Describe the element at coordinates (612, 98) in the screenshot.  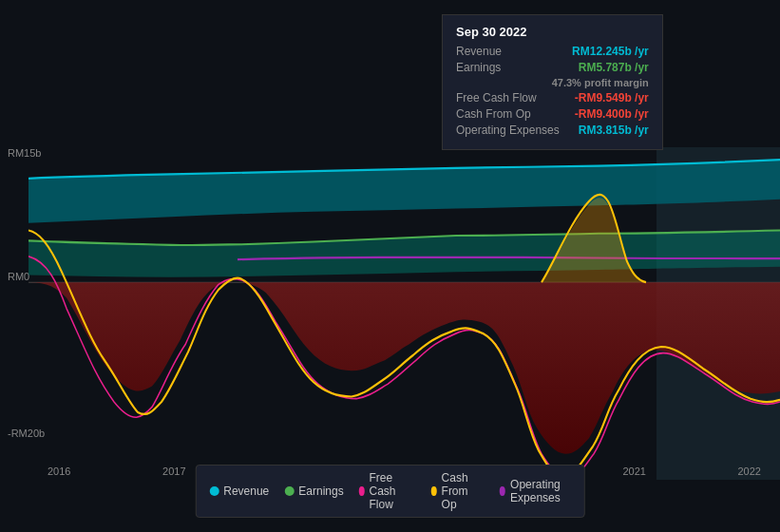
I see `tooltip-value-fcf: -RM9.549b /yr` at that location.